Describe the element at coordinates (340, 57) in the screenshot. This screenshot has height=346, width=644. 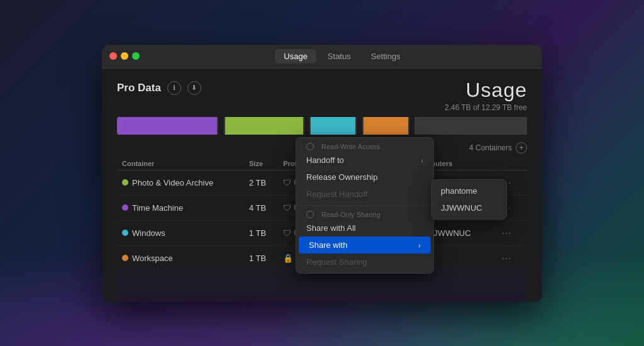
I see `tab-status: Status` at that location.